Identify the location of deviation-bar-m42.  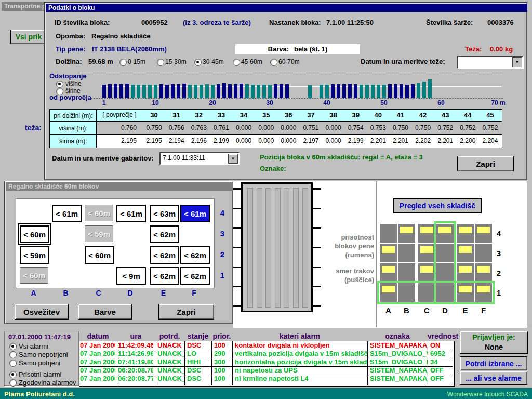
(339, 91).